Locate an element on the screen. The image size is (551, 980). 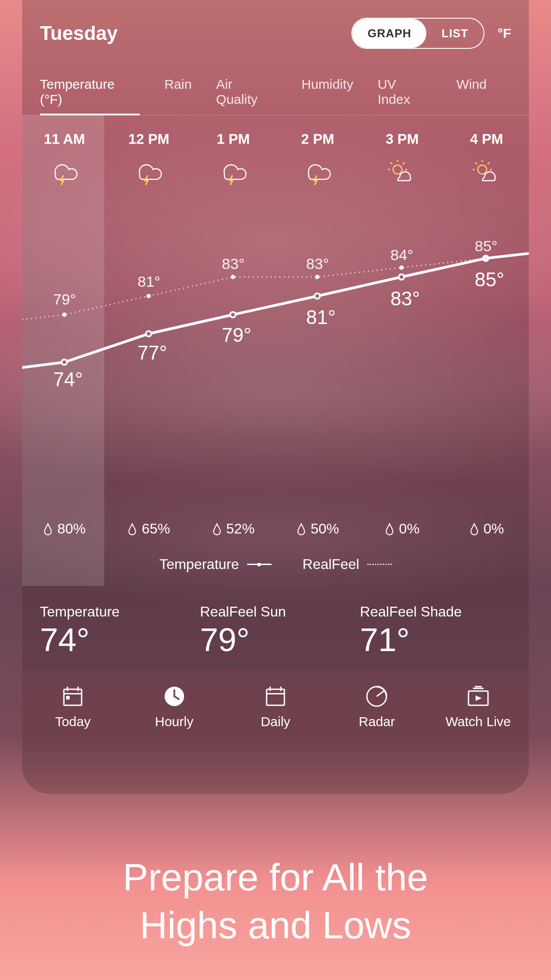
legend-temperature: Temperature is located at coordinates (216, 565).